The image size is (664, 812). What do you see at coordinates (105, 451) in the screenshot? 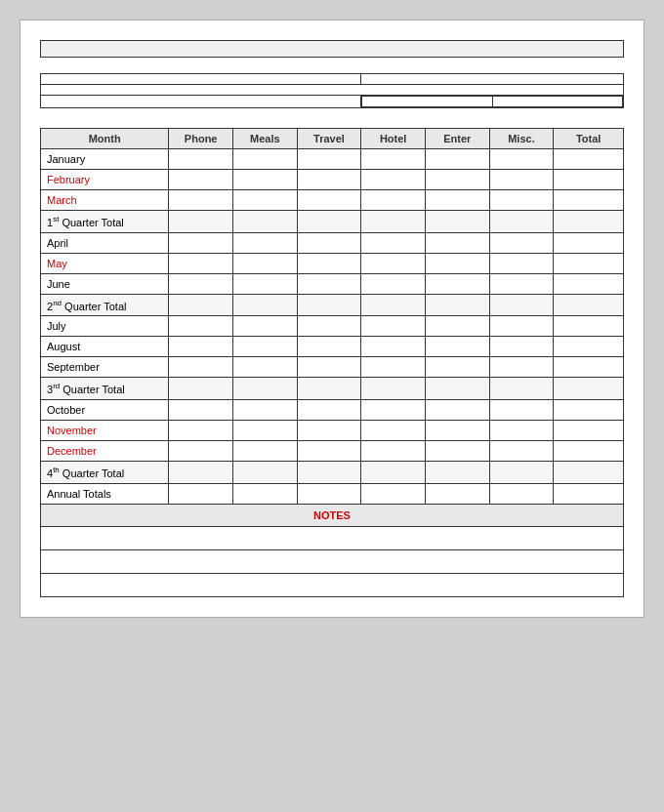
I see `month-cell: December` at bounding box center [105, 451].